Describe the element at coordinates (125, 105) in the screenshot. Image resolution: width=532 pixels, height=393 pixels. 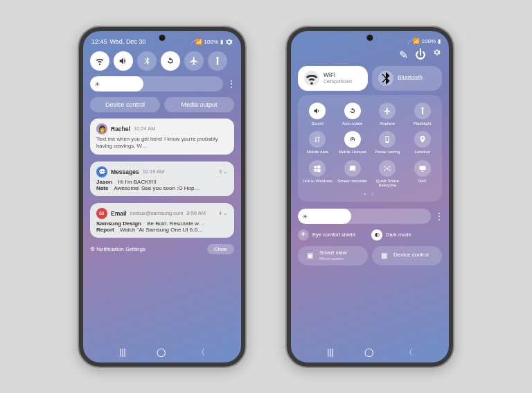
I see `device-control-chip: Device control` at that location.